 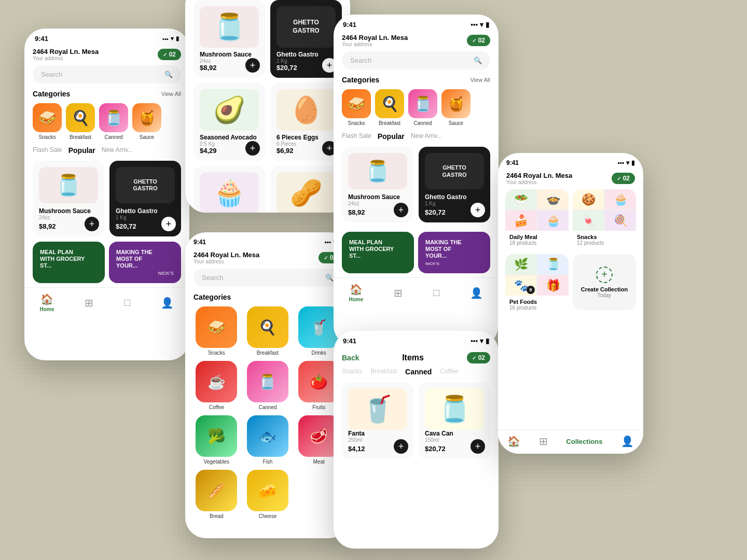 I want to click on collection-daily-meal-count-6: 18 products, so click(x=537, y=243).